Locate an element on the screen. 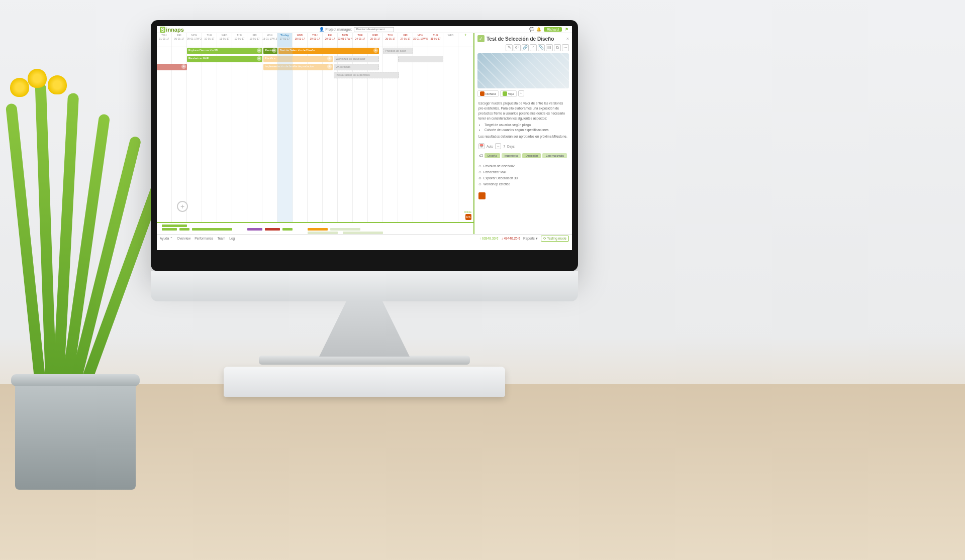 The height and width of the screenshot is (560, 965). header-center: 👤 Project manager: Product development is located at coordinates (357, 30).